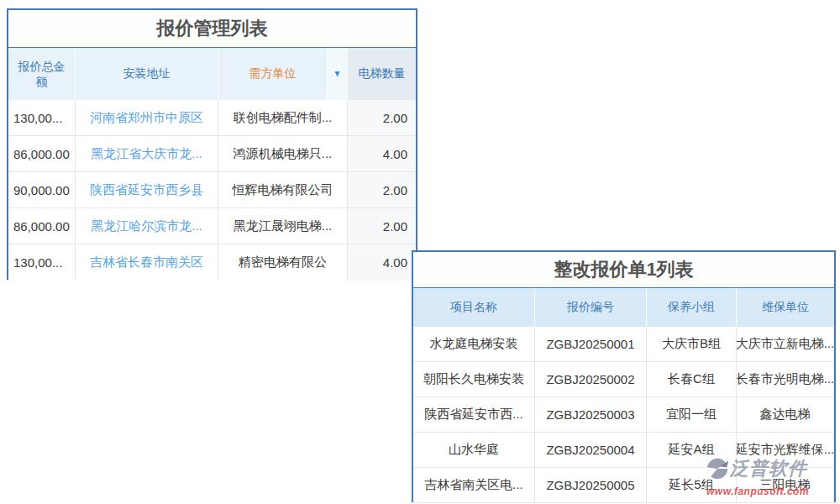 This screenshot has width=840, height=504. I want to click on cell-maintenance-unit: 延安市光辉维保..., so click(785, 450).